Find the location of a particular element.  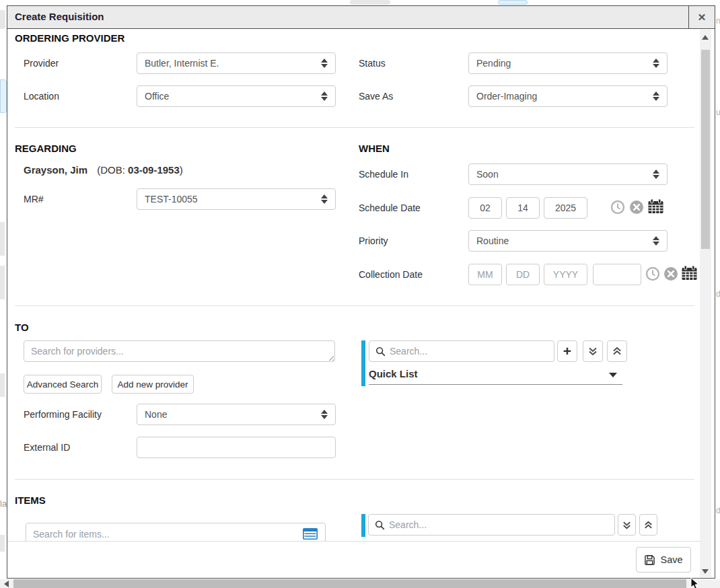

table-icon is located at coordinates (310, 534).